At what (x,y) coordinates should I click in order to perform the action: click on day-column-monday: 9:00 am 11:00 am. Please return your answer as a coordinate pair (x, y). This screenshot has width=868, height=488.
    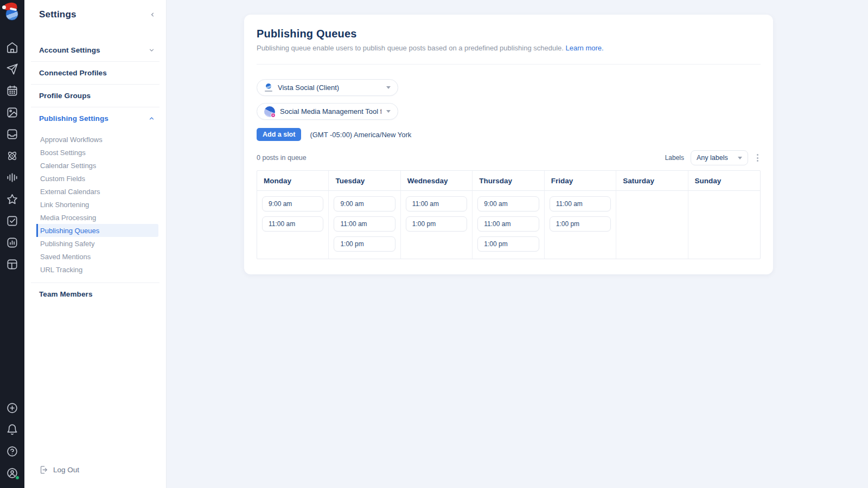
    Looking at the image, I should click on (293, 224).